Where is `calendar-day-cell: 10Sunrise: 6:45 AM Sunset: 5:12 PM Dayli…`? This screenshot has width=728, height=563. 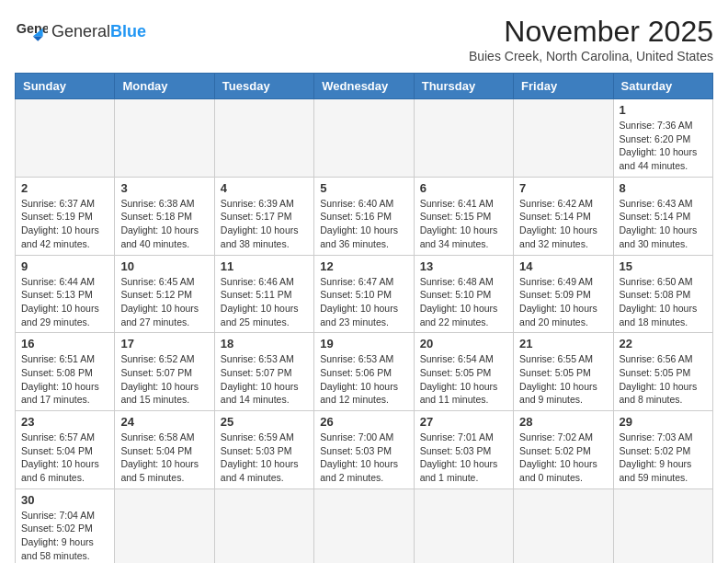 calendar-day-cell: 10Sunrise: 6:45 AM Sunset: 5:12 PM Dayli… is located at coordinates (165, 294).